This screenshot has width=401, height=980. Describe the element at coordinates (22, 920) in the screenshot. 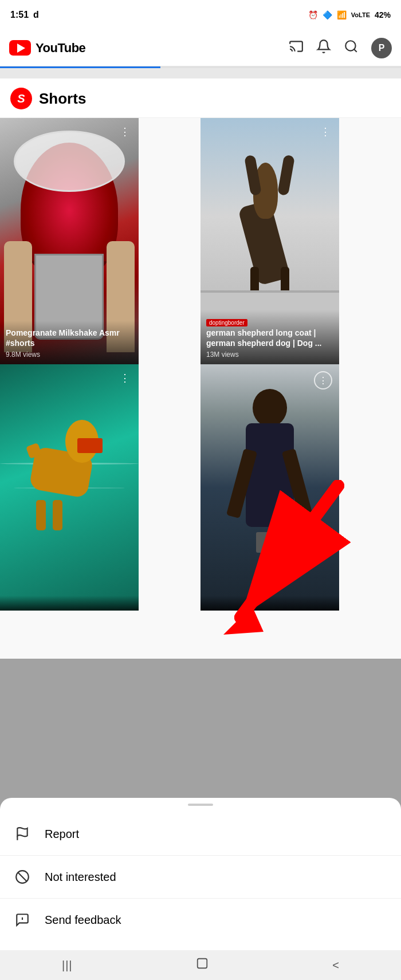

I see `feedback-icon` at that location.